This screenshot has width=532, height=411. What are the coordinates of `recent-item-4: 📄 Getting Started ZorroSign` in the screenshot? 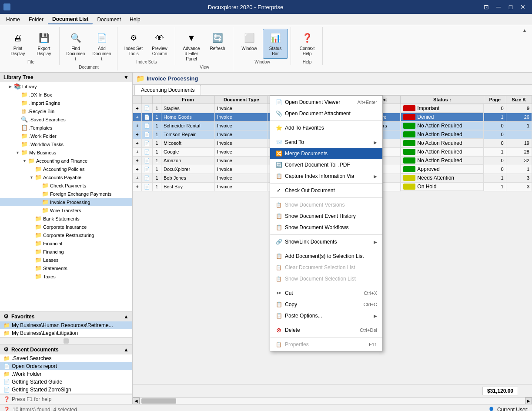 It's located at (66, 390).